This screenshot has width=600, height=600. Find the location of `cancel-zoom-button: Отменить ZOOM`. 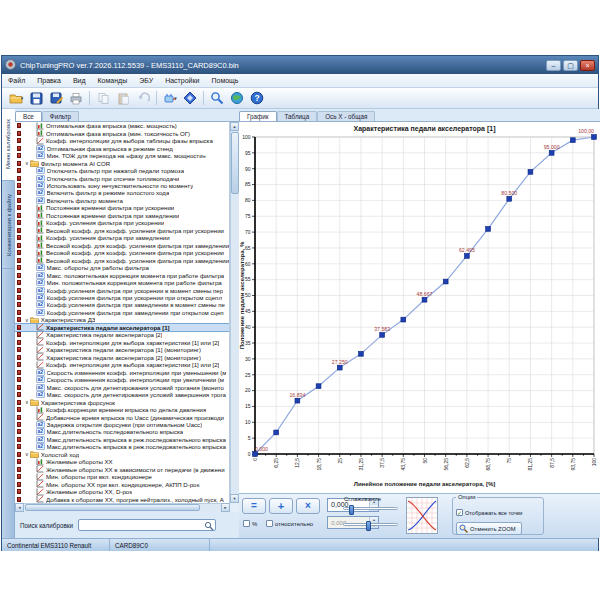

cancel-zoom-button: Отменить ZOOM is located at coordinates (489, 528).